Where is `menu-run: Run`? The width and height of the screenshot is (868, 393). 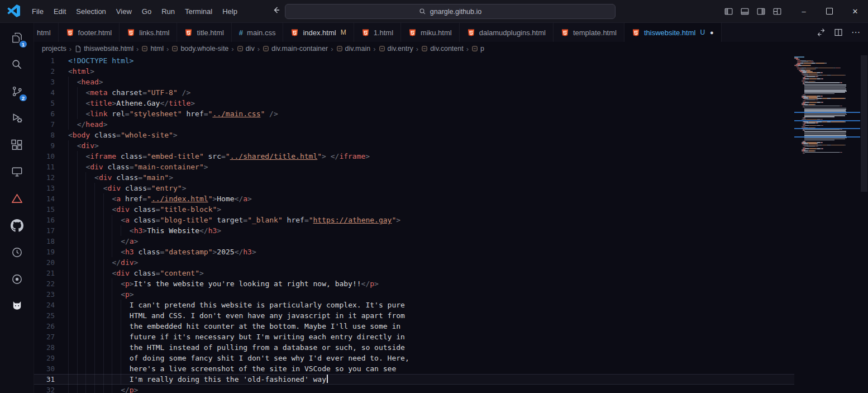
menu-run: Run is located at coordinates (168, 11).